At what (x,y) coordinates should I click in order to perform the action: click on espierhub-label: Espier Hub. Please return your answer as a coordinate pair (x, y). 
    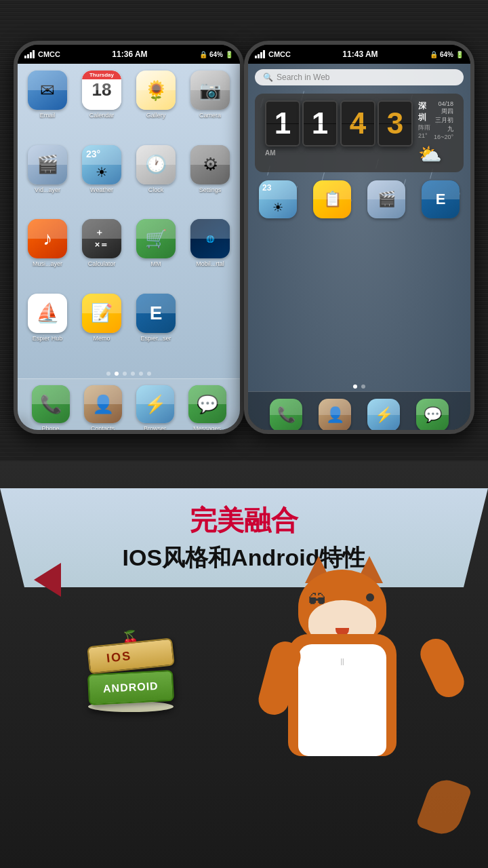
    Looking at the image, I should click on (47, 338).